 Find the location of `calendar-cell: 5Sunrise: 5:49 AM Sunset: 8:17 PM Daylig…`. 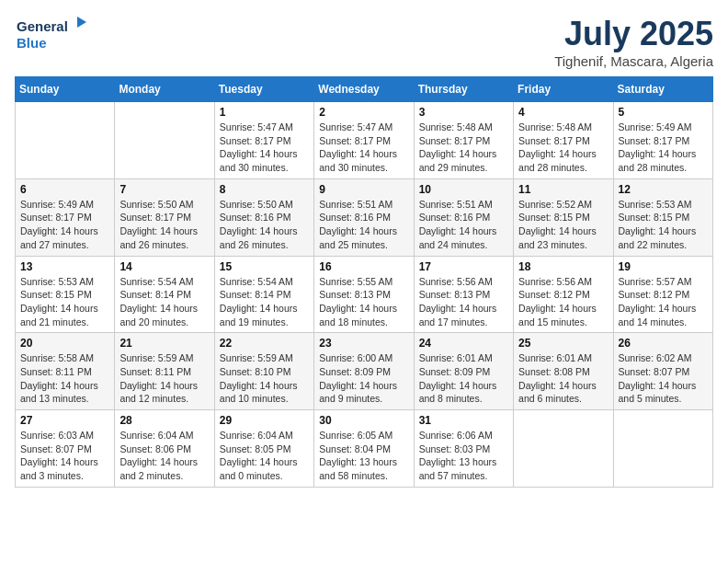

calendar-cell: 5Sunrise: 5:49 AM Sunset: 8:17 PM Daylig… is located at coordinates (663, 141).